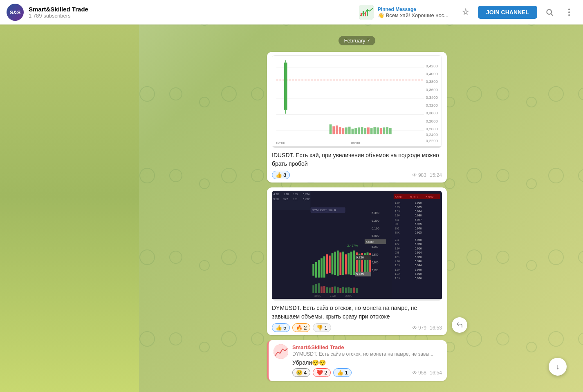  Describe the element at coordinates (432, 113) in the screenshot. I see `svg-text: 0,3000` at that location.